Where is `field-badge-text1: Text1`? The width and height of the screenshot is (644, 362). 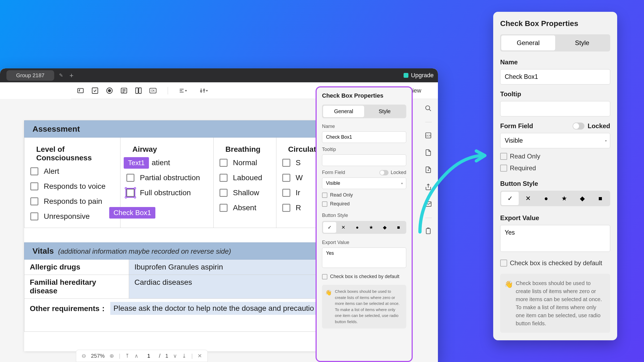
field-badge-text1: Text1 is located at coordinates (136, 163).